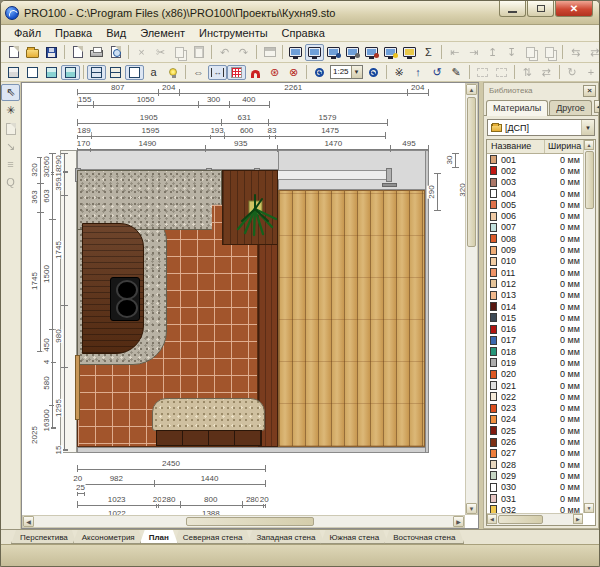  Describe the element at coordinates (428, 52) in the screenshot. I see `price-list-button: Σ` at that location.